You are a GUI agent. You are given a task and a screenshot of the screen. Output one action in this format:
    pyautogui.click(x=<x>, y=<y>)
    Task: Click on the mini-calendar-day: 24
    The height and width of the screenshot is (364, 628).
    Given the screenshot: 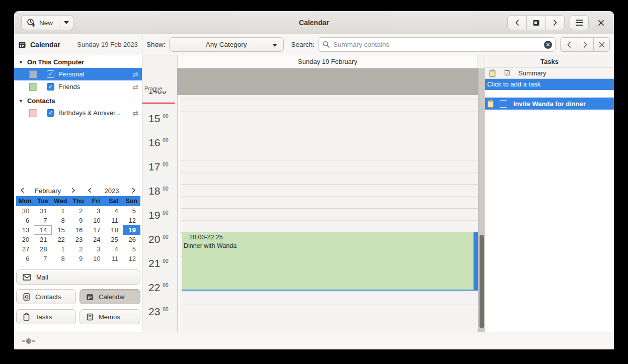 What is the action you would take?
    pyautogui.click(x=96, y=239)
    